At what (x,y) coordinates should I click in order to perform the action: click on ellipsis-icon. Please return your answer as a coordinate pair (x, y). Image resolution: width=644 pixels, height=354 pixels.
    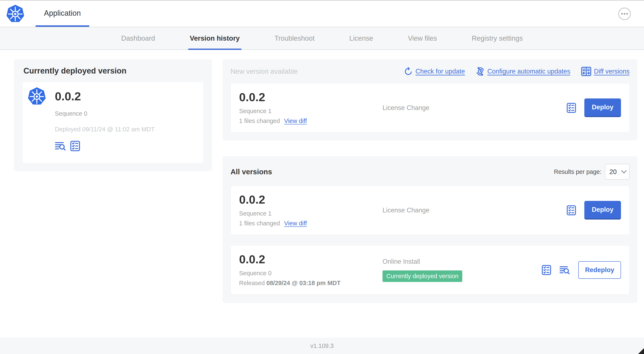
    Looking at the image, I should click on (624, 14).